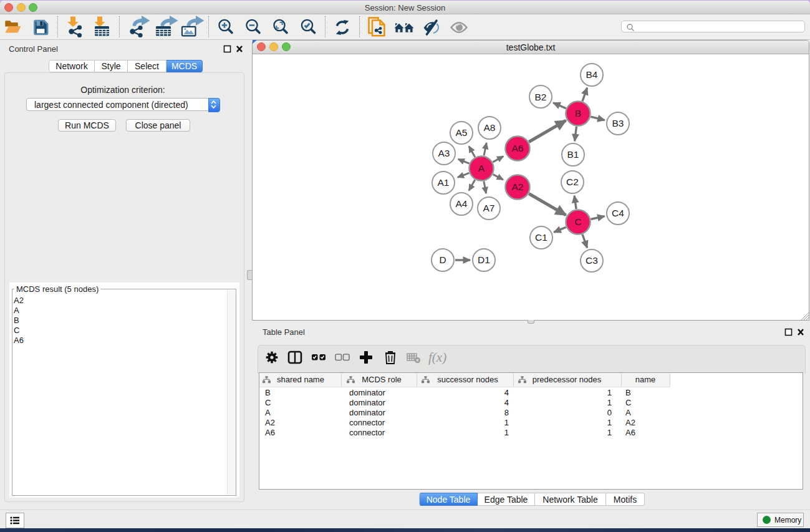 The height and width of the screenshot is (532, 810). What do you see at coordinates (438, 357) in the screenshot?
I see `svg-text: f(x)` at bounding box center [438, 357].